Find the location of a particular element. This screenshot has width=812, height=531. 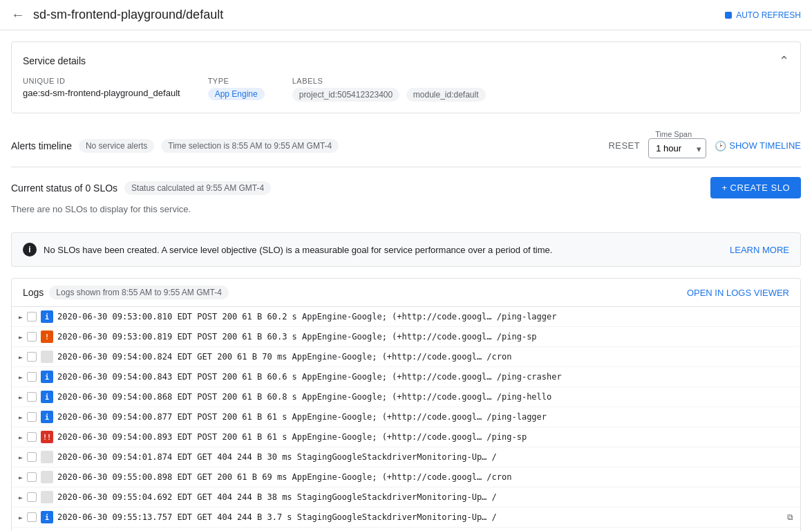

log-level-badge: ! is located at coordinates (47, 337).